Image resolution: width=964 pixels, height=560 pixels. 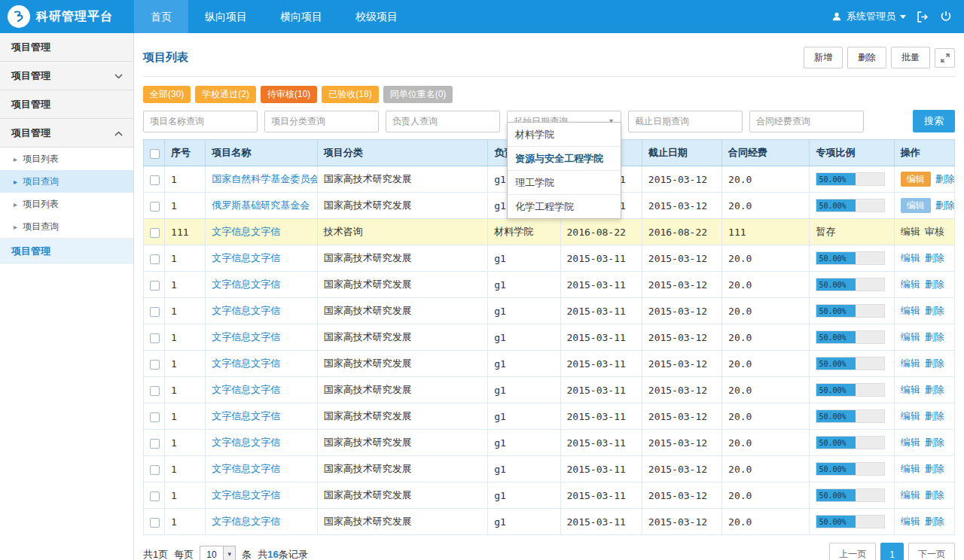 What do you see at coordinates (564, 135) in the screenshot?
I see `dropdown-option-材料学院: 材料学院` at bounding box center [564, 135].